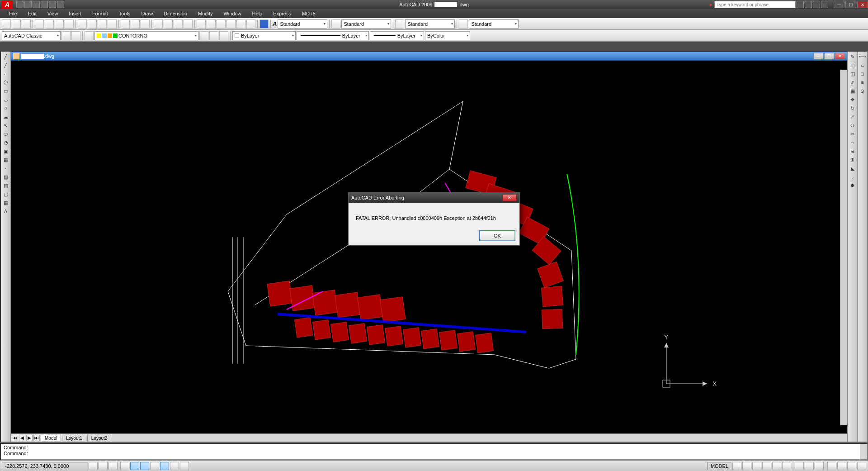 The height and width of the screenshot is (471, 868). I want to click on list-icon: ≡, so click(863, 82).